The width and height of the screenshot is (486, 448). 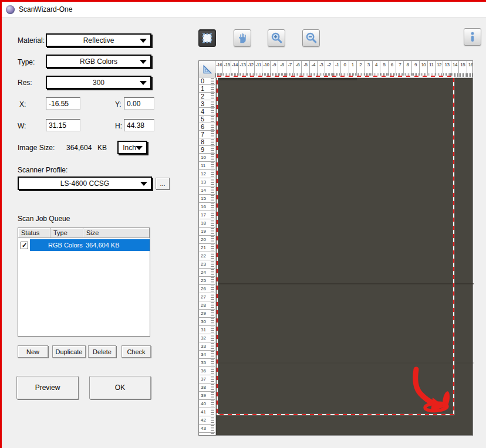 What do you see at coordinates (84, 282) in the screenshot?
I see `scan-job-queue-table: Status Type Size ✓RGB Colors364,604 KB` at bounding box center [84, 282].